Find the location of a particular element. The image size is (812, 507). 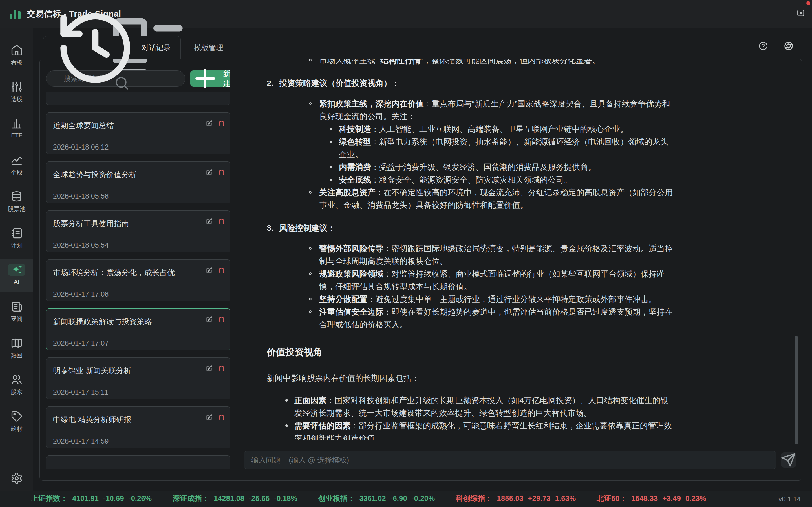

sidebar-item-计划: 计划 is located at coordinates (17, 239).